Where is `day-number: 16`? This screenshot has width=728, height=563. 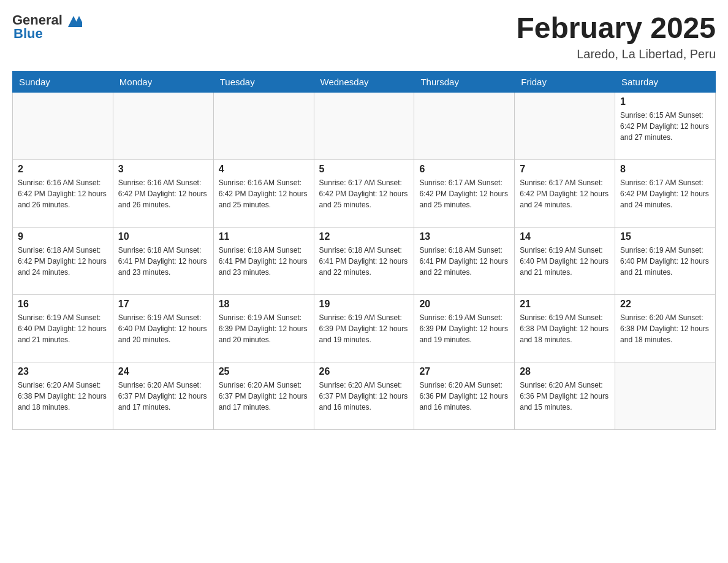 day-number: 16 is located at coordinates (63, 304).